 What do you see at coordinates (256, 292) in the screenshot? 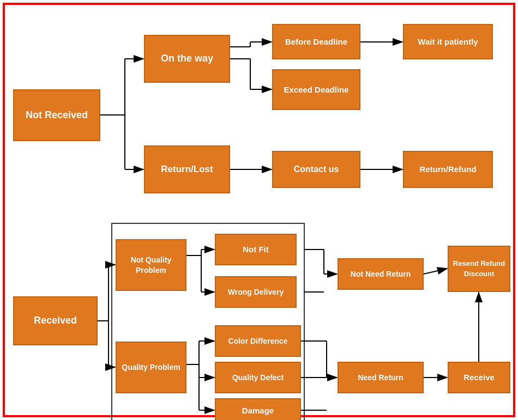
I see `node-wrong-delivery: Wrong Delivery` at bounding box center [256, 292].